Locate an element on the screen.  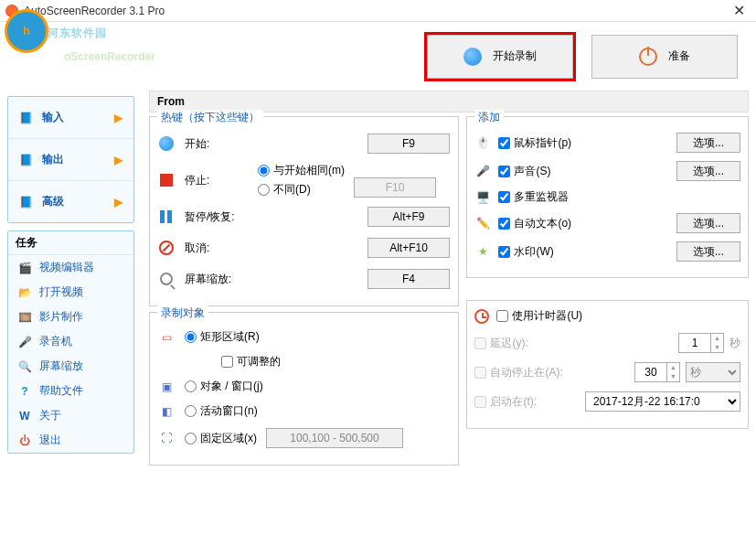
start-hotkey-button: F9 is located at coordinates (409, 144).